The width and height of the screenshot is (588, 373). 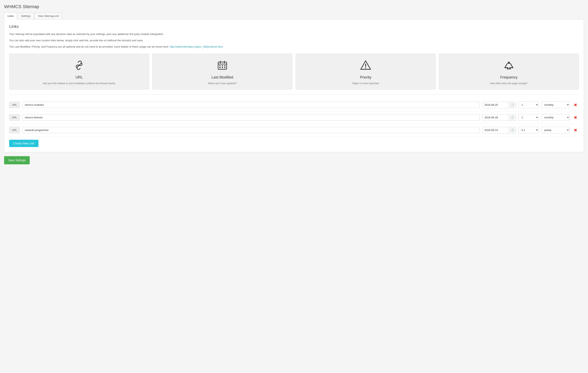 What do you see at coordinates (294, 41) in the screenshot?
I see `desc-line-2: You can also add your own custom links b…` at bounding box center [294, 41].